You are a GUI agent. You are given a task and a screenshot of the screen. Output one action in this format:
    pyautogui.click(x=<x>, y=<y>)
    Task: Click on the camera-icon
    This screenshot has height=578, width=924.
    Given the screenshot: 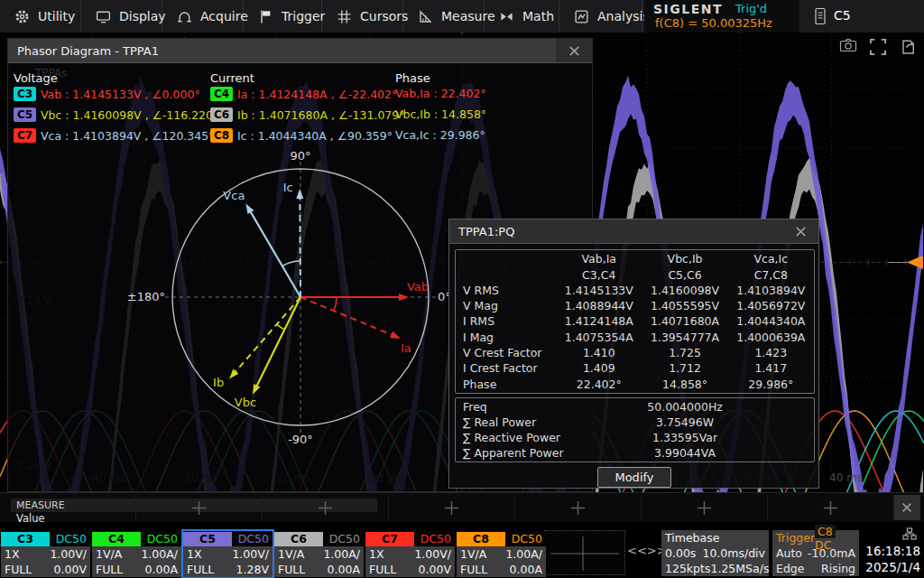 What is the action you would take?
    pyautogui.click(x=848, y=46)
    